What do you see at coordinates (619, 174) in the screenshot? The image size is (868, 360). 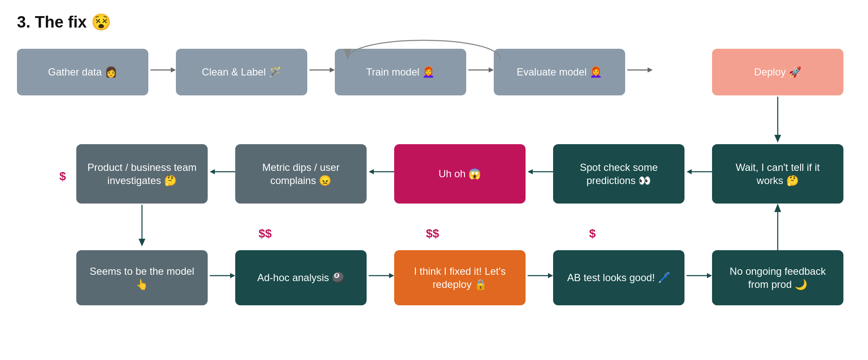 I see `box-spot-check: Spot check some predictions 👀` at bounding box center [619, 174].